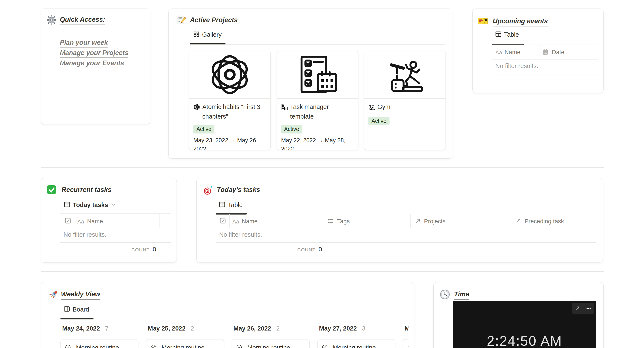  Describe the element at coordinates (409, 107) in the screenshot. I see `project-title: Gym` at that location.